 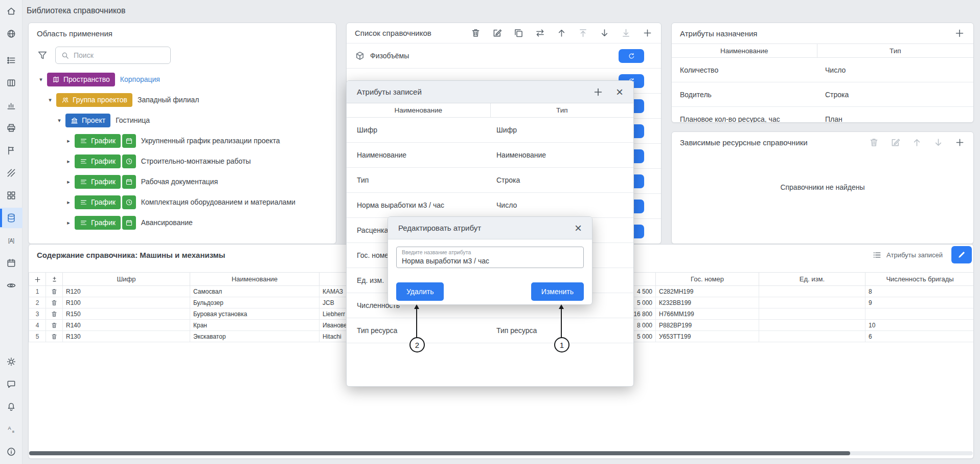 What do you see at coordinates (11, 83) in the screenshot?
I see `sidebar-item-board` at bounding box center [11, 83].